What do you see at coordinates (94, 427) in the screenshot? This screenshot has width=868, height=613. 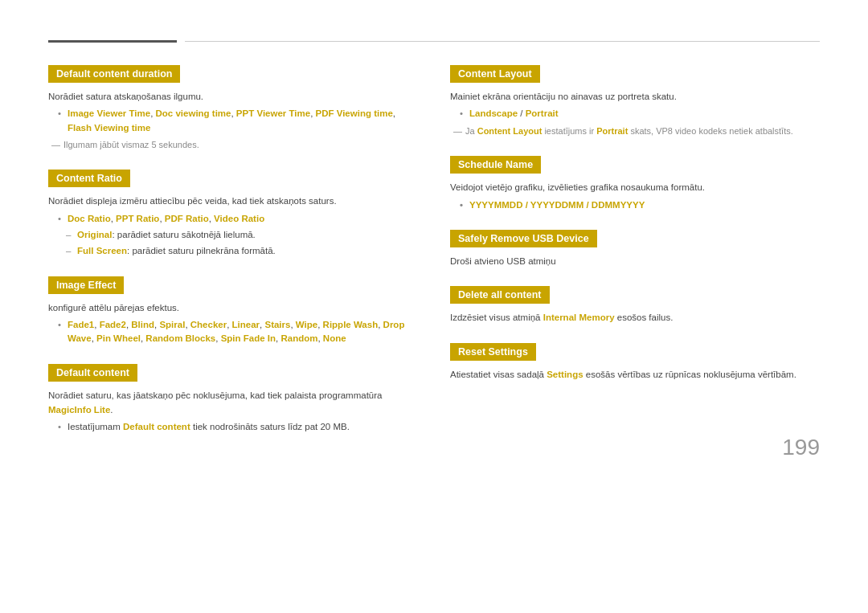 I see `bullet-prefix: Iestatījumam` at bounding box center [94, 427].